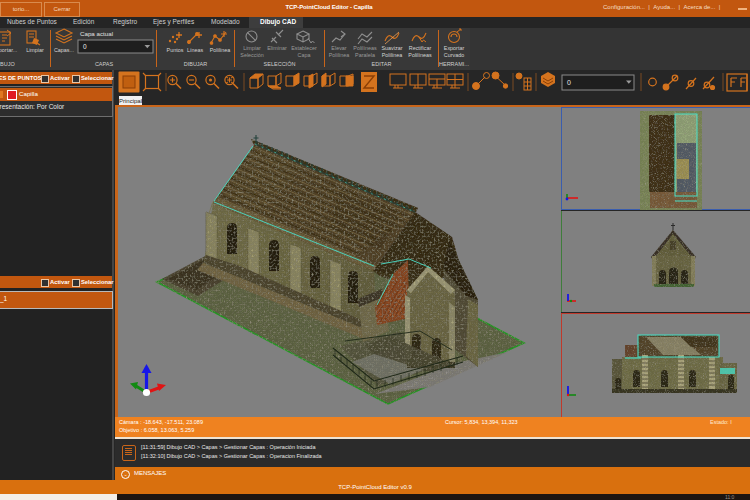 This screenshot has width=750, height=500. I want to click on svg-text: portar..., so click(8, 50).